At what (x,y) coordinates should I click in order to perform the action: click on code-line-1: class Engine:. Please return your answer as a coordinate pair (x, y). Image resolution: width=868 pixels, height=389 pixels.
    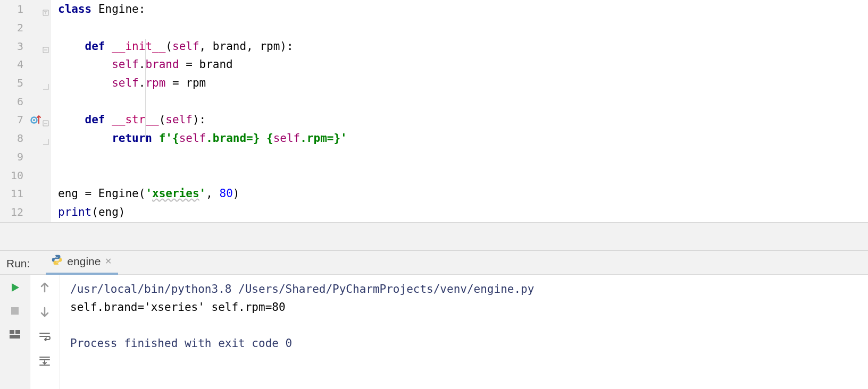
    Looking at the image, I should click on (463, 10).